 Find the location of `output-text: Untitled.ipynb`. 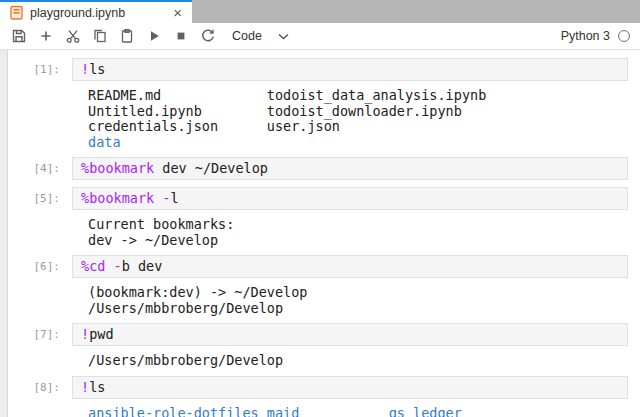

output-text: Untitled.ipynb is located at coordinates (178, 111).